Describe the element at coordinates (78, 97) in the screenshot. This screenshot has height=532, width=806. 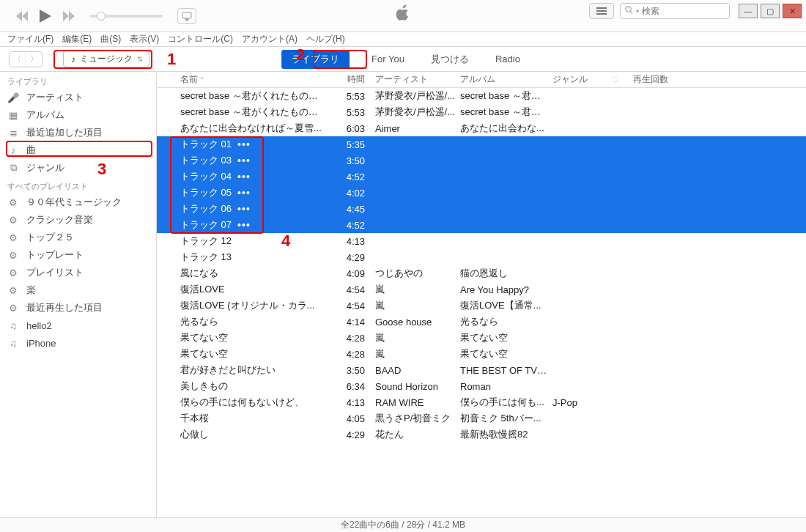
I see `sidebar-item: 🎤アーティスト` at that location.